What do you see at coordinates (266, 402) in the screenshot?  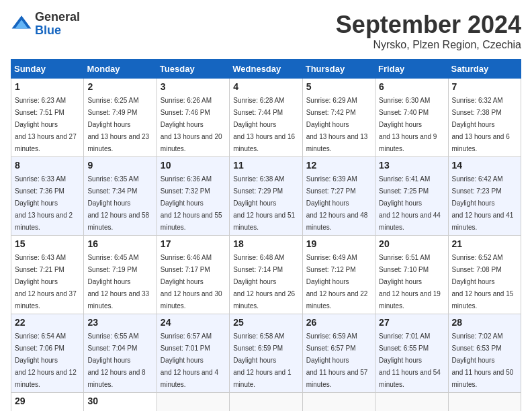 I see `calendar-week-row: 29 Sunrise: 7:04 AMSunset: 6:51 PMDaylig…` at bounding box center [266, 402].